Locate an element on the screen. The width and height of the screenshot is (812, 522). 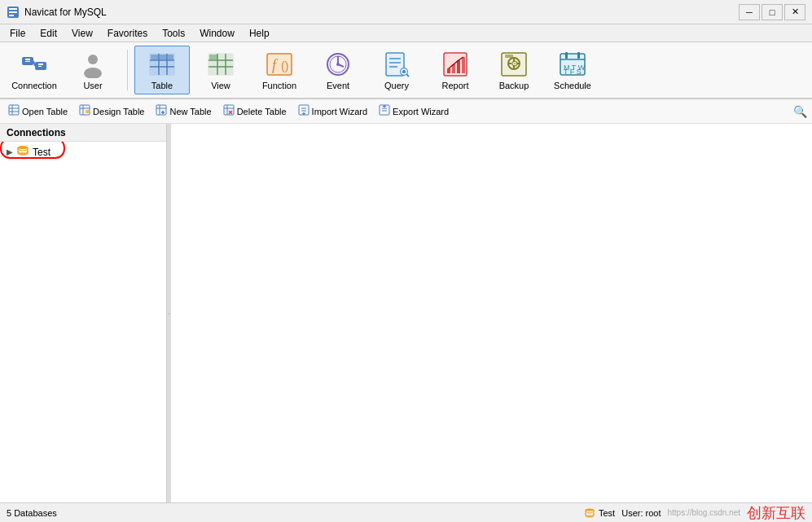
search-button: 🔍 is located at coordinates (800, 112).